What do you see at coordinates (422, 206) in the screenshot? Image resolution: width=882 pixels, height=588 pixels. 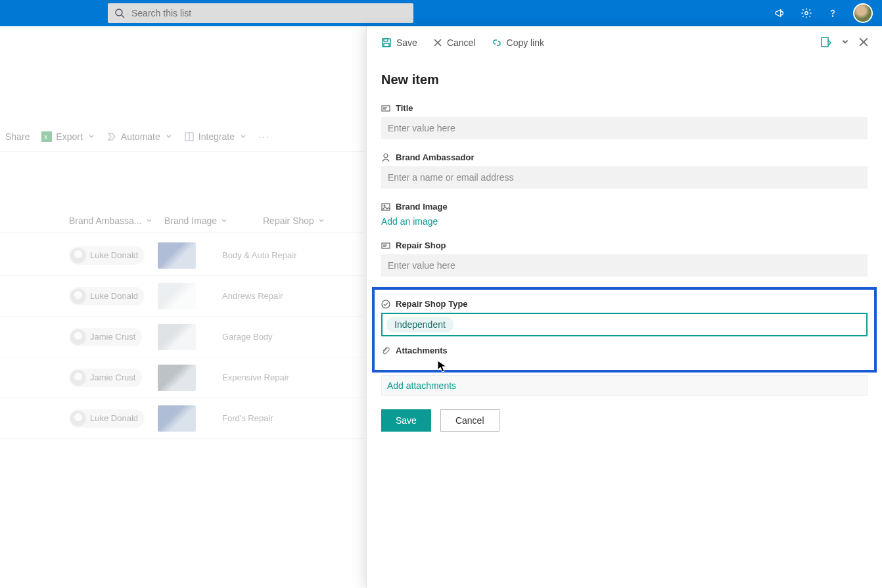 I see `field-image-label: Brand Image` at bounding box center [422, 206].